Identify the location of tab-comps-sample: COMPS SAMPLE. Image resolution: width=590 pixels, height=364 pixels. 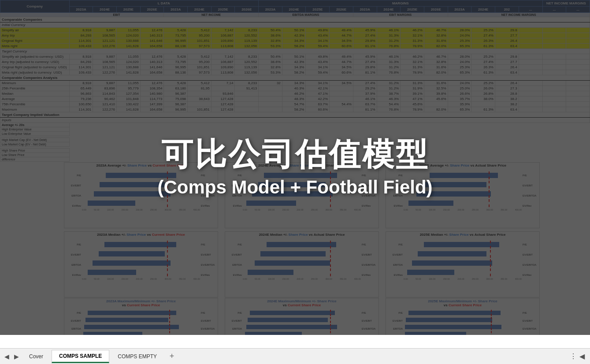
(80, 357).